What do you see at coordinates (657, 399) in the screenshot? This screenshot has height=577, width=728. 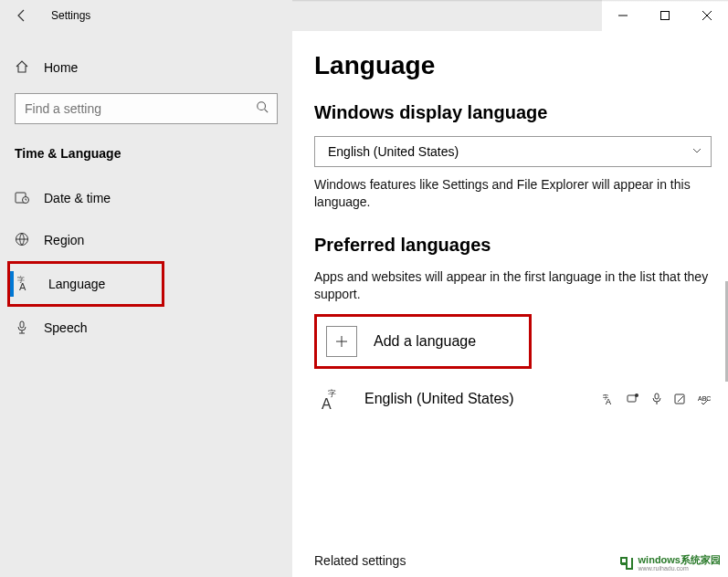 I see `speech-recognition-feature-icon` at bounding box center [657, 399].